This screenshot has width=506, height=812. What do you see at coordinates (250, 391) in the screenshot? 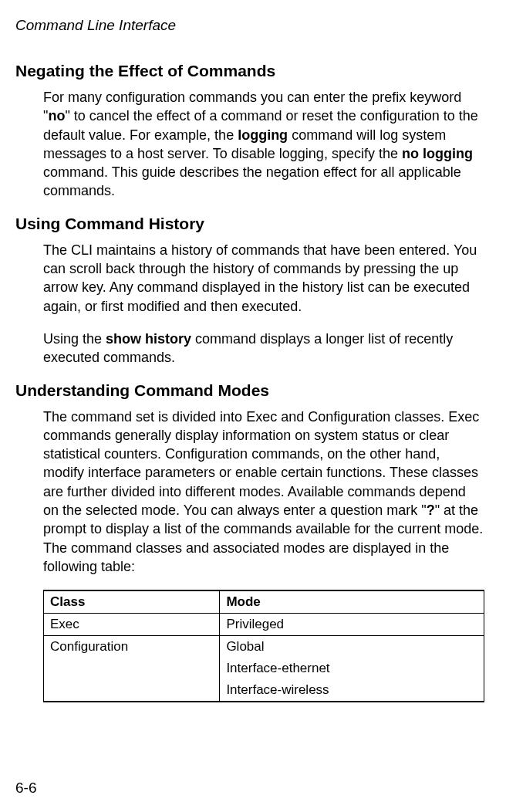
I see `section-title-modes: Understanding Command Modes` at bounding box center [250, 391].